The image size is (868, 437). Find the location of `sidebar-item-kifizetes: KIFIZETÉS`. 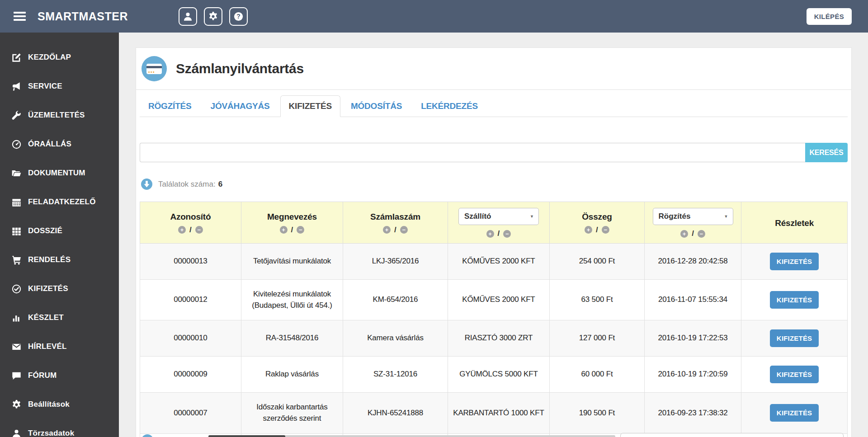

sidebar-item-kifizetes: KIFIZETÉS is located at coordinates (60, 289).